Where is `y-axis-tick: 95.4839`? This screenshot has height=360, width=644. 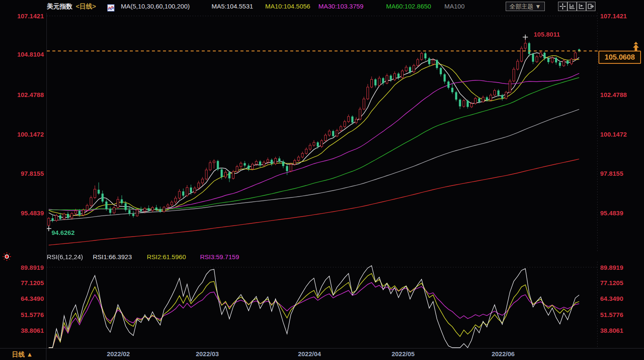 y-axis-tick: 95.4839 is located at coordinates (26, 213).